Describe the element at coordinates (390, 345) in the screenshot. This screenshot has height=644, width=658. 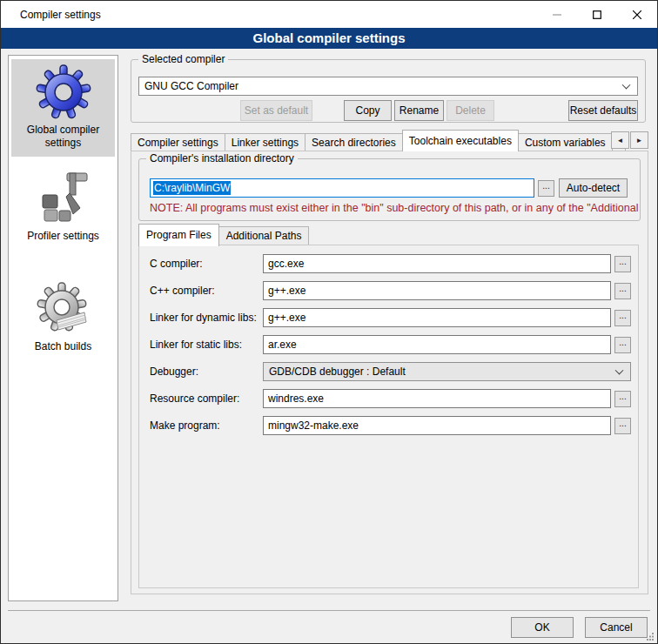
I see `field-row: Linker for static libs: ...` at that location.